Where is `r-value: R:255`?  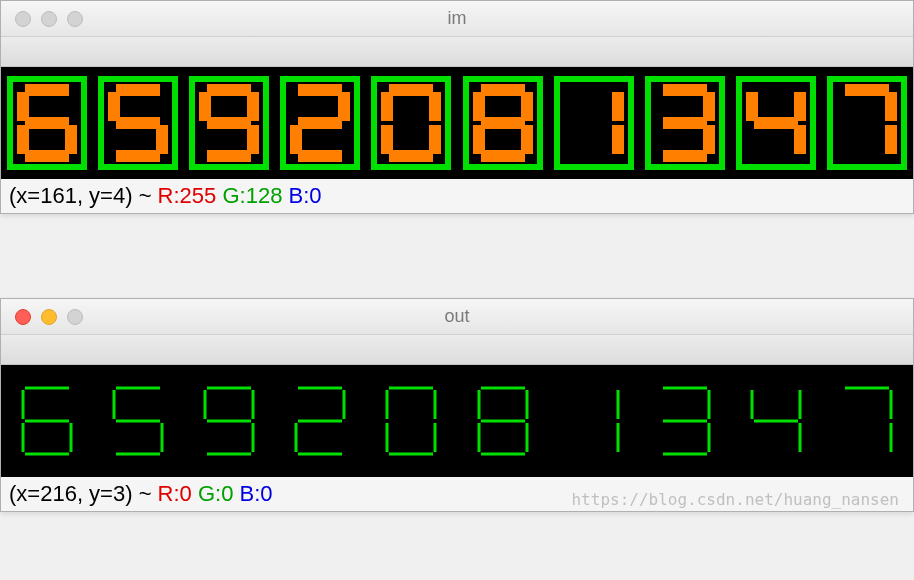 r-value: R:255 is located at coordinates (188, 196).